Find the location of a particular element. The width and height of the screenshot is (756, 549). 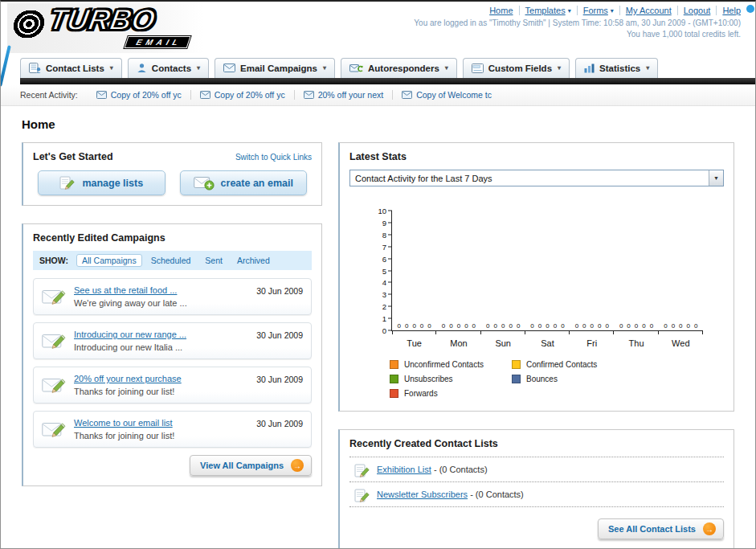

header: TURBO EMAIL HomeTemplates▾Forms▾My Accou… is located at coordinates (378, 27).